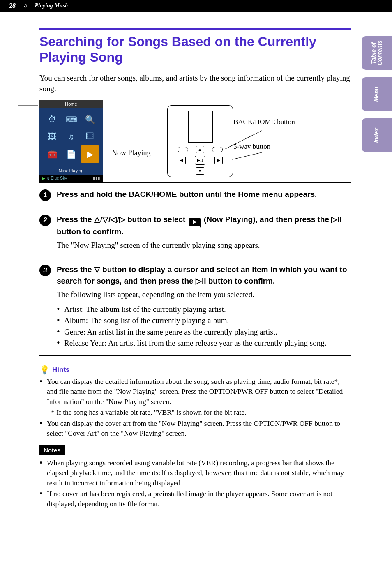  Describe the element at coordinates (195, 222) in the screenshot. I see `now-playing-inline-icon: ▶` at that location.